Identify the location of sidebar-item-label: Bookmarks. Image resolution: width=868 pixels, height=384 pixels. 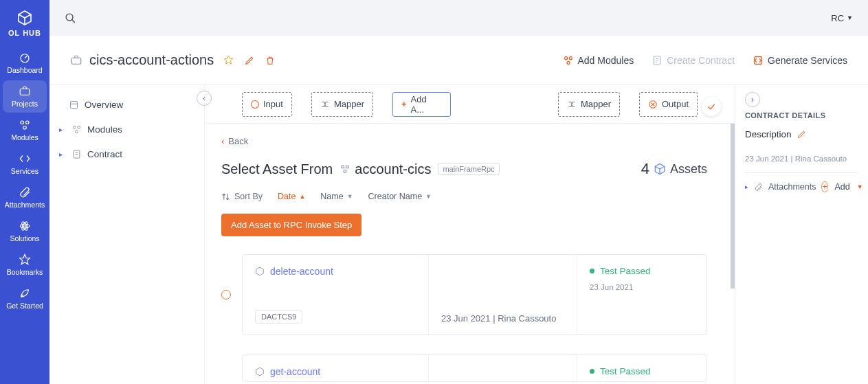
(25, 272).